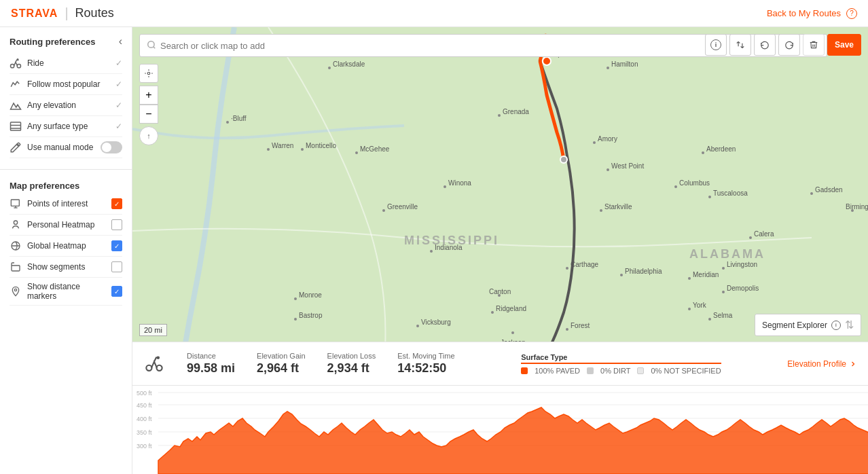 This screenshot has height=474, width=868. What do you see at coordinates (16, 246) in the screenshot?
I see `global-heatmap-icon` at bounding box center [16, 246].